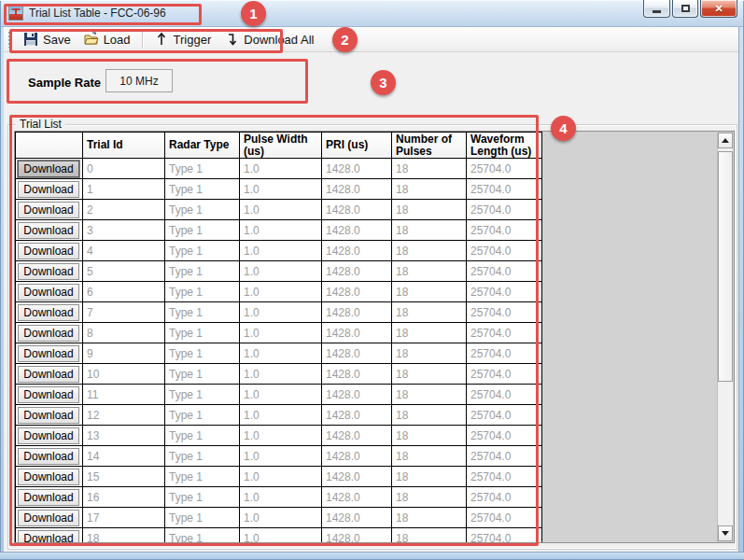 This screenshot has width=744, height=560. What do you see at coordinates (124, 518) in the screenshot?
I see `cell-trial-id: 17` at bounding box center [124, 518].